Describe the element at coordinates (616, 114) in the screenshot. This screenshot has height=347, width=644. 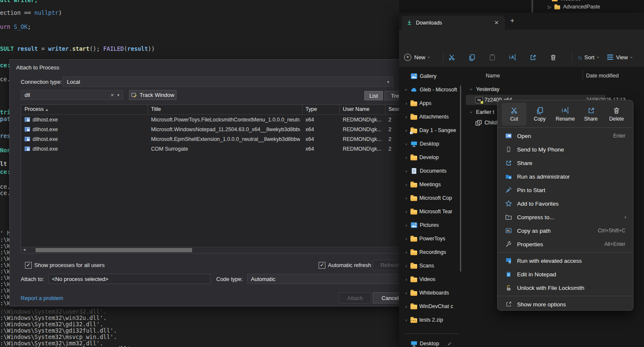
I see `delete-quick-action: Delete` at that location.